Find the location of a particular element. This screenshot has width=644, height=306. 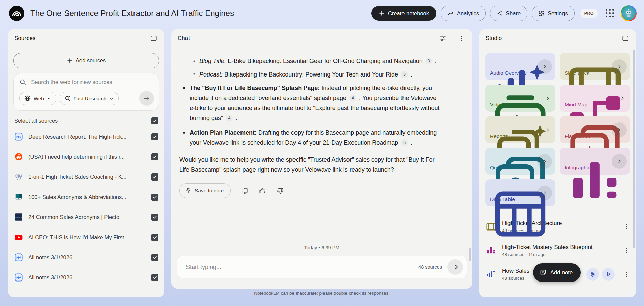

share-button: Share is located at coordinates (508, 13).